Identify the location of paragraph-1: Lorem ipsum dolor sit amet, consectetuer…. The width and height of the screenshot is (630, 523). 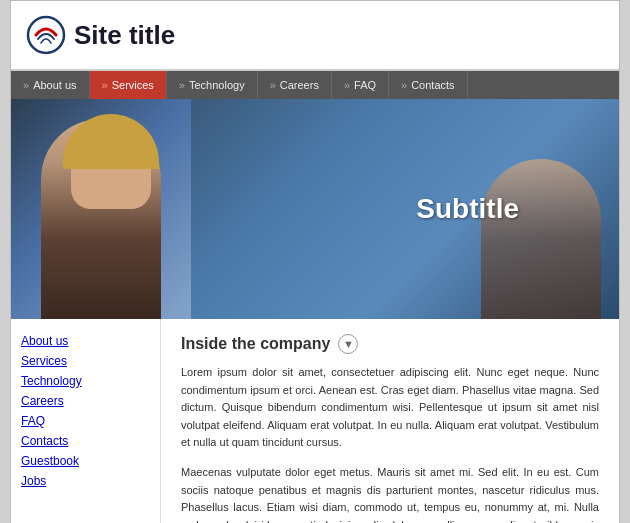
(390, 408).